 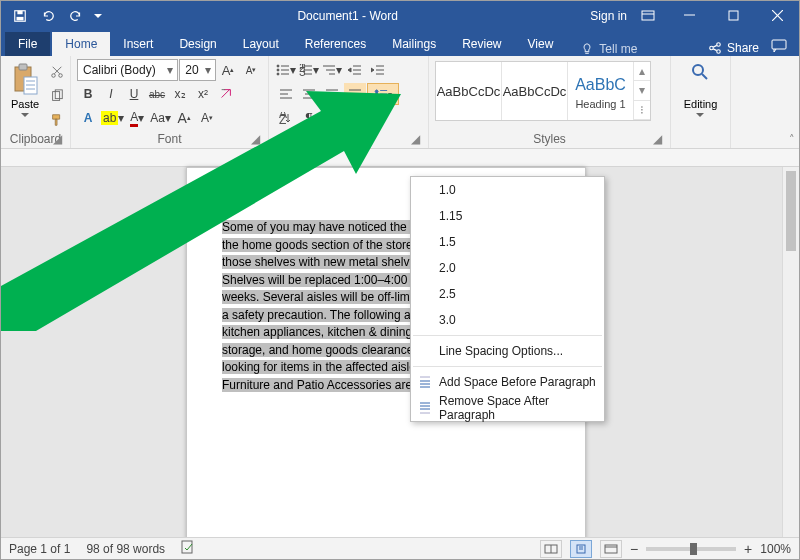 I want to click on bullets-button: ▾, so click(x=286, y=70).